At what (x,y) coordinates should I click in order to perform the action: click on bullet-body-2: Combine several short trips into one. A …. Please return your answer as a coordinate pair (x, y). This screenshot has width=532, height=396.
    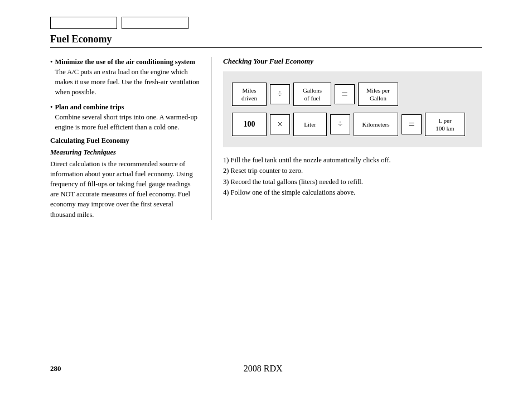
    Looking at the image, I should click on (126, 122).